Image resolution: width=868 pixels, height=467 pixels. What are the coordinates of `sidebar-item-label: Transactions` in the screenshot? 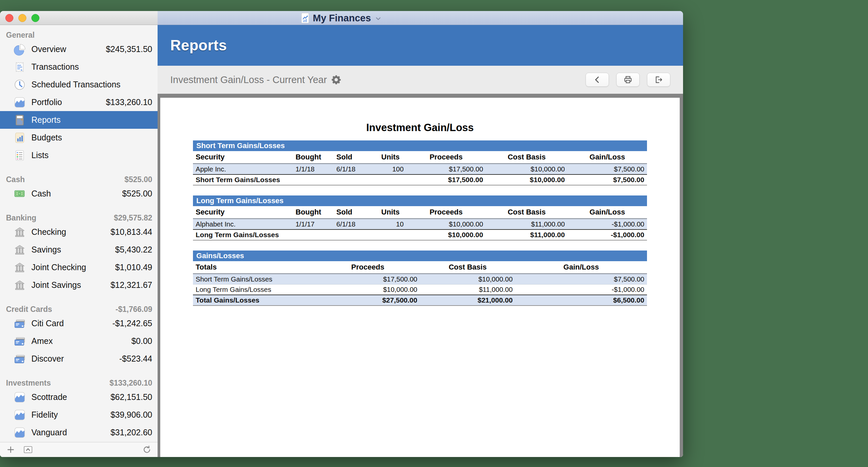 It's located at (92, 67).